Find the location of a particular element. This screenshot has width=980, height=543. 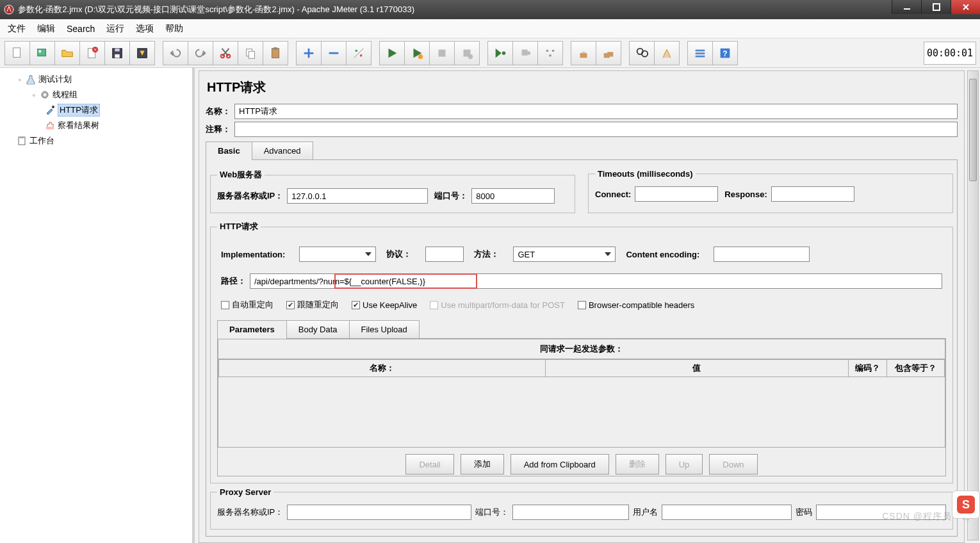

response-input is located at coordinates (813, 194).